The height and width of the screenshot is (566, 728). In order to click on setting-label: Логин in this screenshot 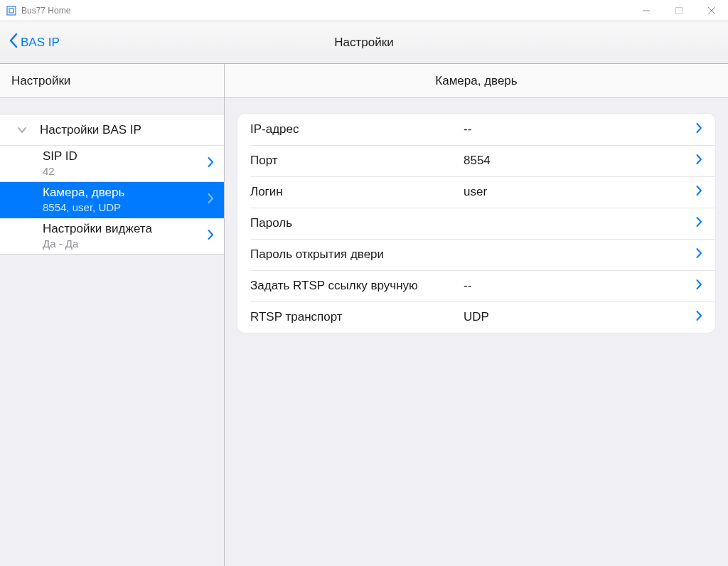, I will do `click(357, 192)`.